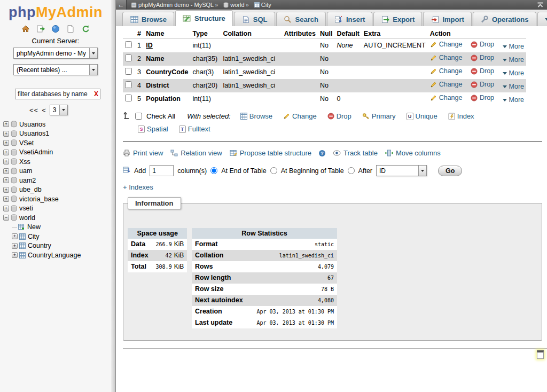 The width and height of the screenshot is (547, 392). Describe the element at coordinates (26, 171) in the screenshot. I see `sidebar-item-database: uam` at that location.